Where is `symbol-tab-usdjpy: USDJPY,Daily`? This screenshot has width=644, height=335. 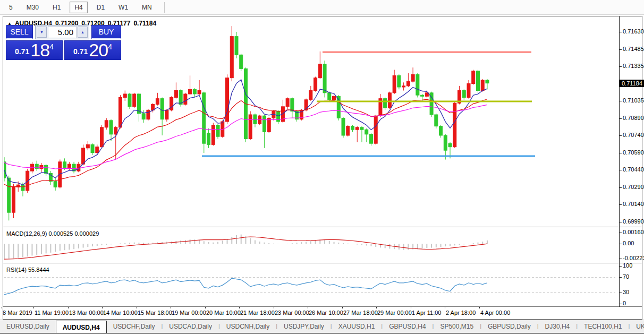 symbol-tab-usdjpy: USDJPY,Daily is located at coordinates (304, 327).